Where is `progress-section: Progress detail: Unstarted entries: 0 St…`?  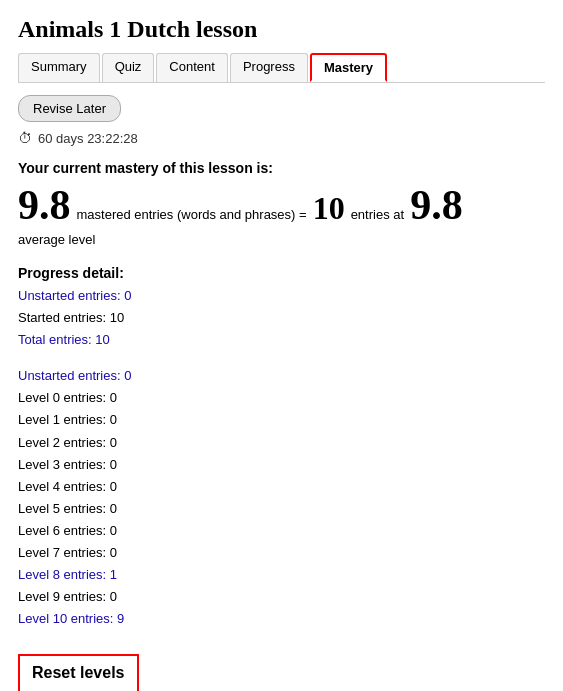
progress-section: Progress detail: Unstarted entries: 0 St… is located at coordinates (282, 308).